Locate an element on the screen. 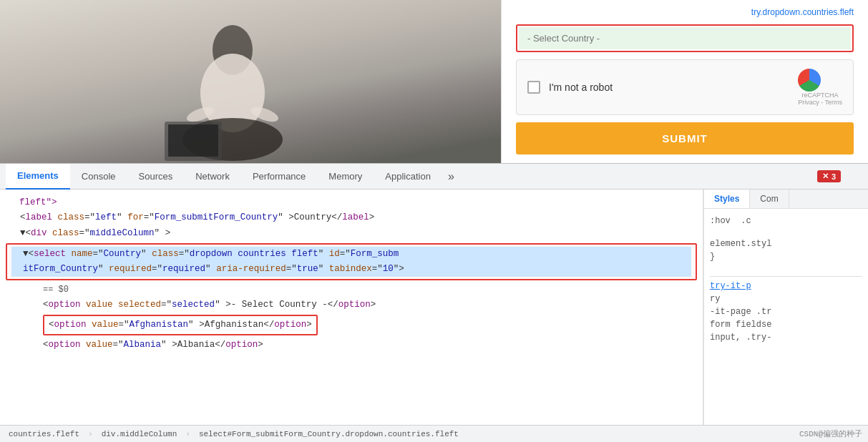 This screenshot has height=442, width=868. devtools-tabs-bar: Elements Console Sources Network Perform… is located at coordinates (434, 177).